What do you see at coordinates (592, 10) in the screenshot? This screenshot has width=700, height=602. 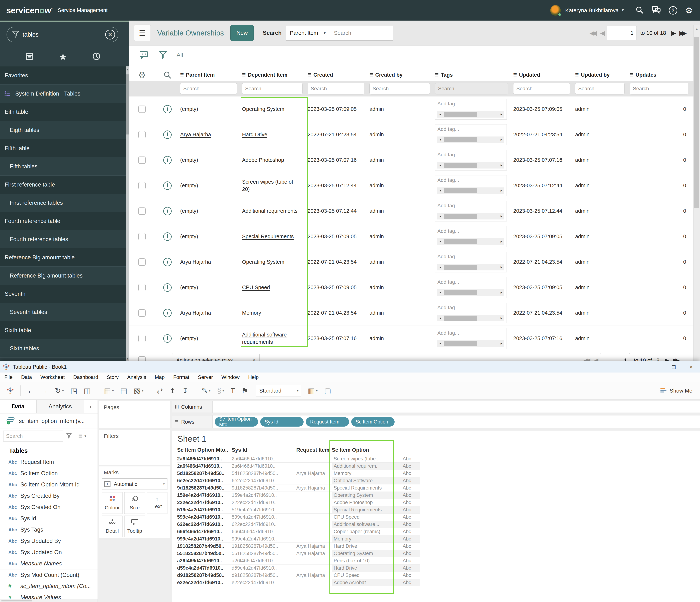 I see `user-menu: Kateryna Bukhtiiarova` at bounding box center [592, 10].